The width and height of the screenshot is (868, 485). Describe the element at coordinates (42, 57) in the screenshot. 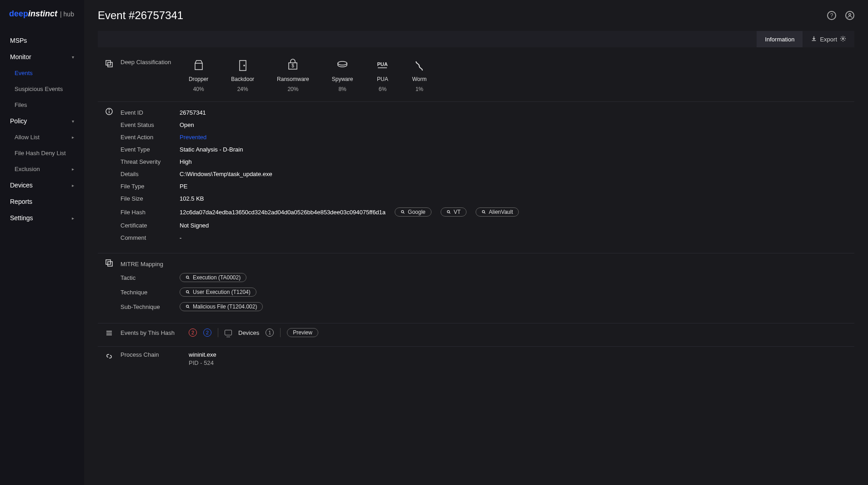

I see `nav-monitor: Monitor▾` at that location.